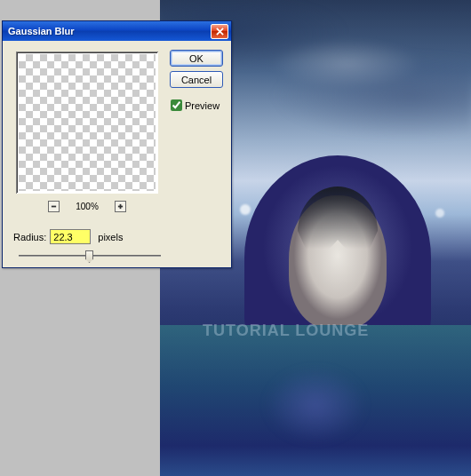  I want to click on zoom-controls: 100%, so click(87, 206).